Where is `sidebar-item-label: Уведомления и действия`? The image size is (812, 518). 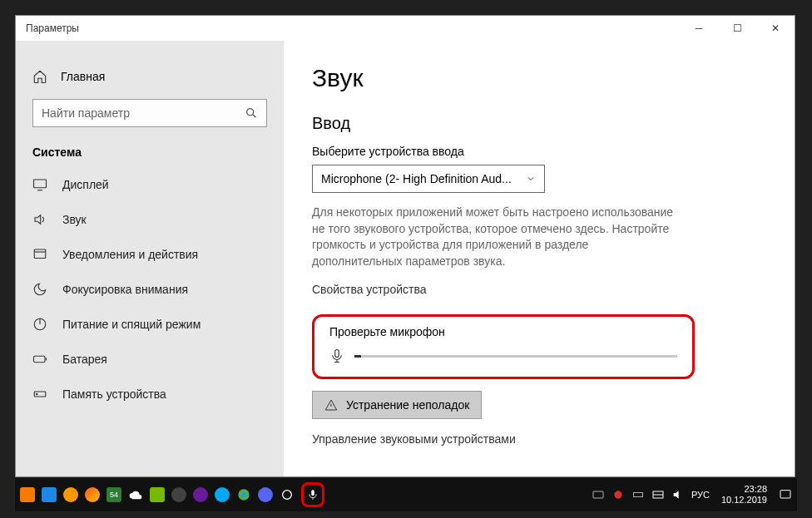
sidebar-item-label: Уведомления и действия is located at coordinates (130, 254).